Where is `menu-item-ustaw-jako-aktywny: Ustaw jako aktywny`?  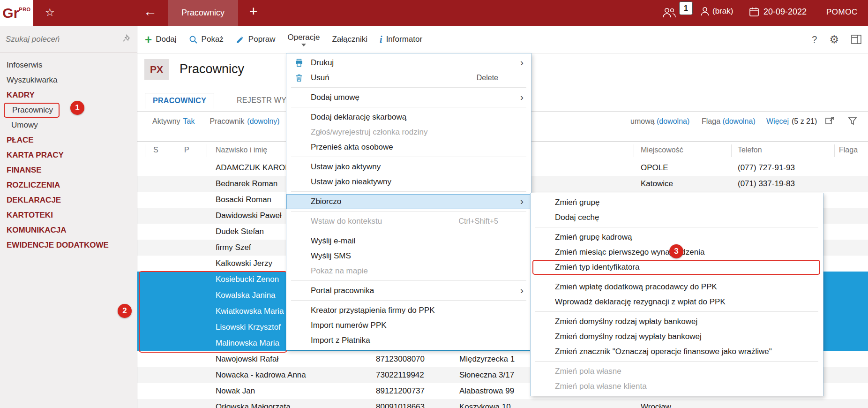
menu-item-ustaw-jako-aktywny: Ustaw jako aktywny is located at coordinates (409, 167).